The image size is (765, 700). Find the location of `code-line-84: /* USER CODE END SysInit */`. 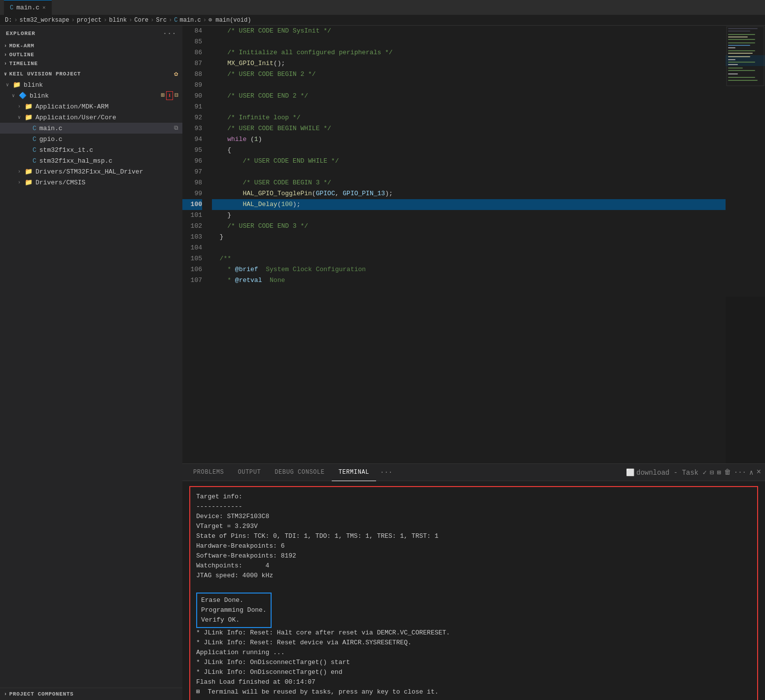

code-line-84: /* USER CODE END SysInit */ is located at coordinates (469, 31).